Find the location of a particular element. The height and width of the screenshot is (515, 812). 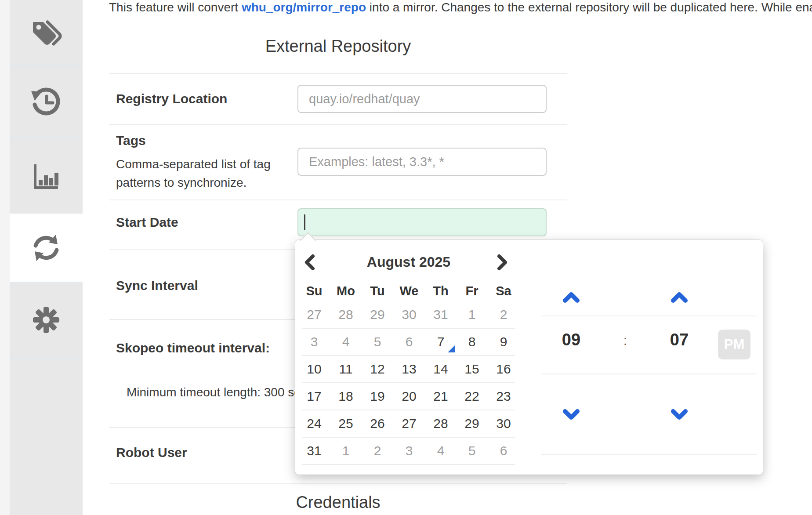

hour-decrement-button is located at coordinates (571, 415).